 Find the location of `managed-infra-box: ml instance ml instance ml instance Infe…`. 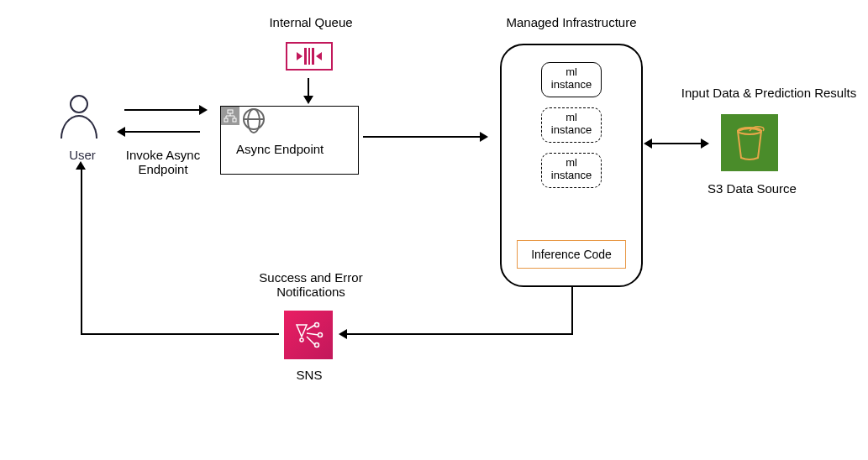

managed-infra-box: ml instance ml instance ml instance Infe… is located at coordinates (571, 165).